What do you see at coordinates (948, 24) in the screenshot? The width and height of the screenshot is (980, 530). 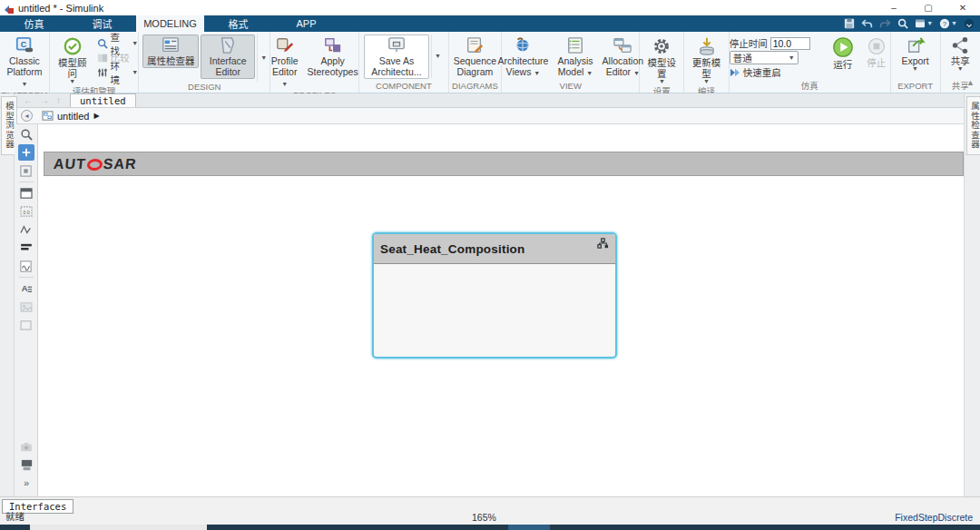 I see `help-icon: ?▼` at bounding box center [948, 24].